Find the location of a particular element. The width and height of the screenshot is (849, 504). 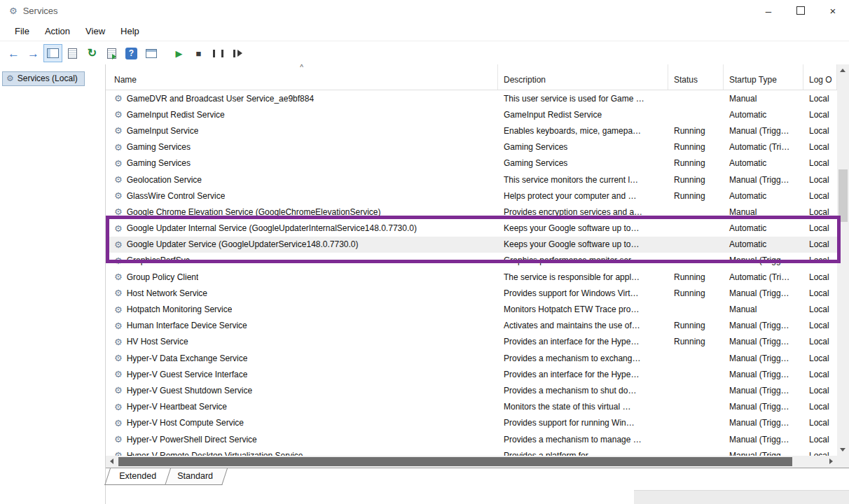

pause-service-button is located at coordinates (219, 53).